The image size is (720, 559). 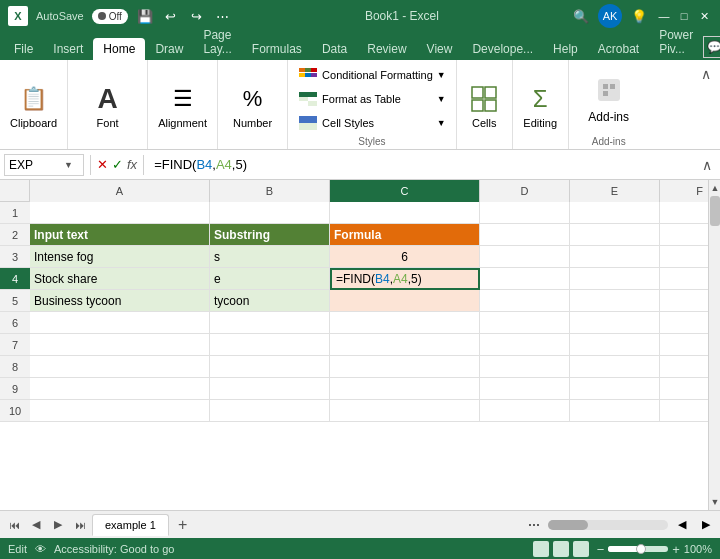 I want to click on cell-c6, so click(x=405, y=323).